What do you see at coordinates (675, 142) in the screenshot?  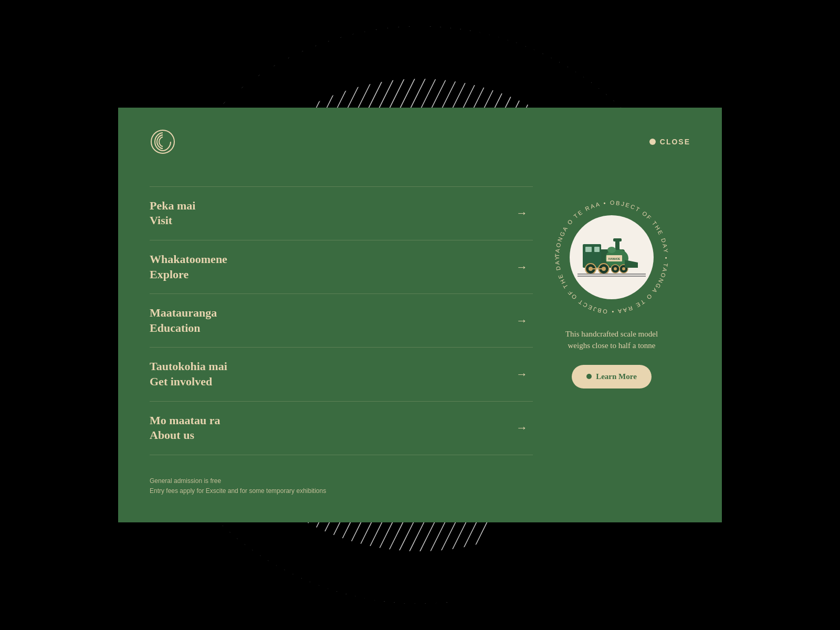 I see `close-label: CLOSE` at bounding box center [675, 142].